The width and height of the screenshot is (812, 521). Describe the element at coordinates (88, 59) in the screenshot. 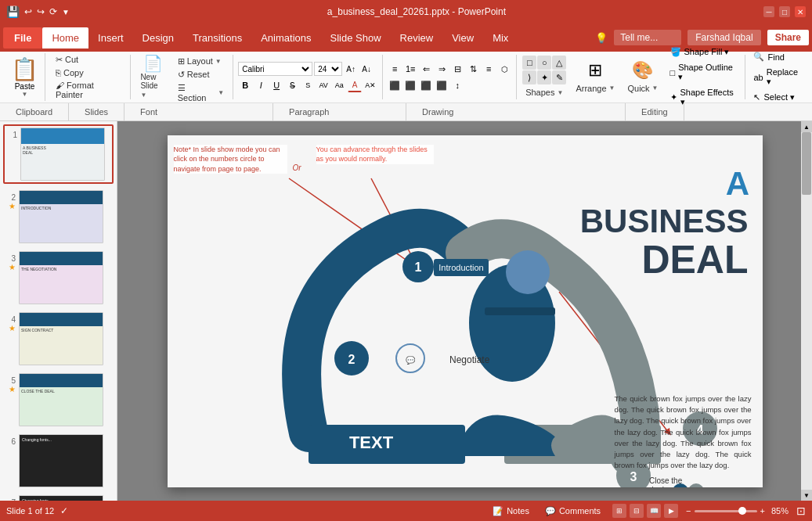

I see `cut-button: ✂ Cut` at that location.